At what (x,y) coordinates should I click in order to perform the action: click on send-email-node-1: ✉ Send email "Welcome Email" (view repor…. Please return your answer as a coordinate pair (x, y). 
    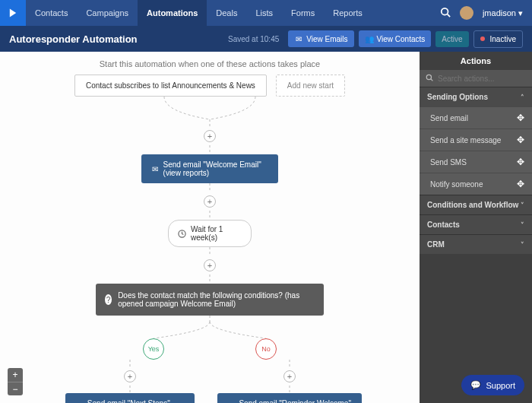
    Looking at the image, I should click on (210, 169).